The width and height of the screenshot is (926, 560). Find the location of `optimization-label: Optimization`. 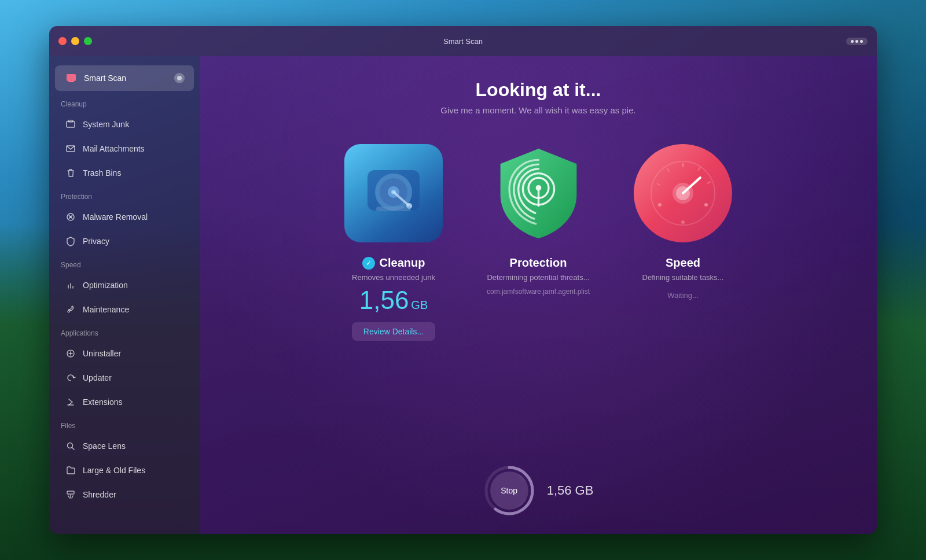

optimization-label: Optimization is located at coordinates (105, 285).